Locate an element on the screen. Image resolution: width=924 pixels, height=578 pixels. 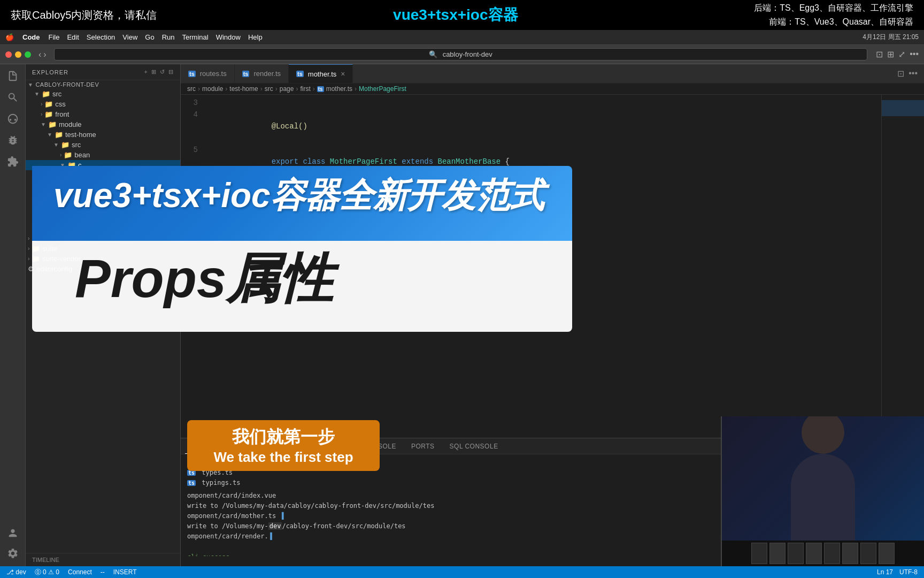
sidebar-item-editorconfig: ⚙ editorconfig is located at coordinates (103, 269).